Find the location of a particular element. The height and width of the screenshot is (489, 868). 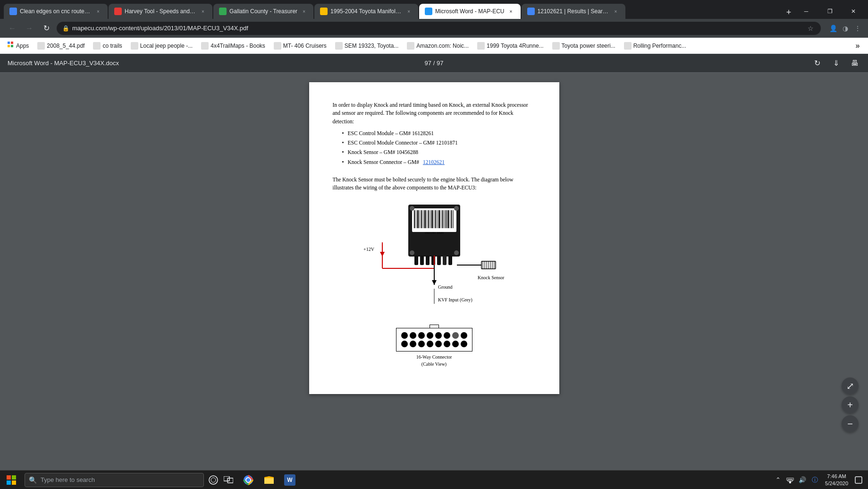

bookmark-label: 4x4TrailMaps - Books is located at coordinates (238, 46).